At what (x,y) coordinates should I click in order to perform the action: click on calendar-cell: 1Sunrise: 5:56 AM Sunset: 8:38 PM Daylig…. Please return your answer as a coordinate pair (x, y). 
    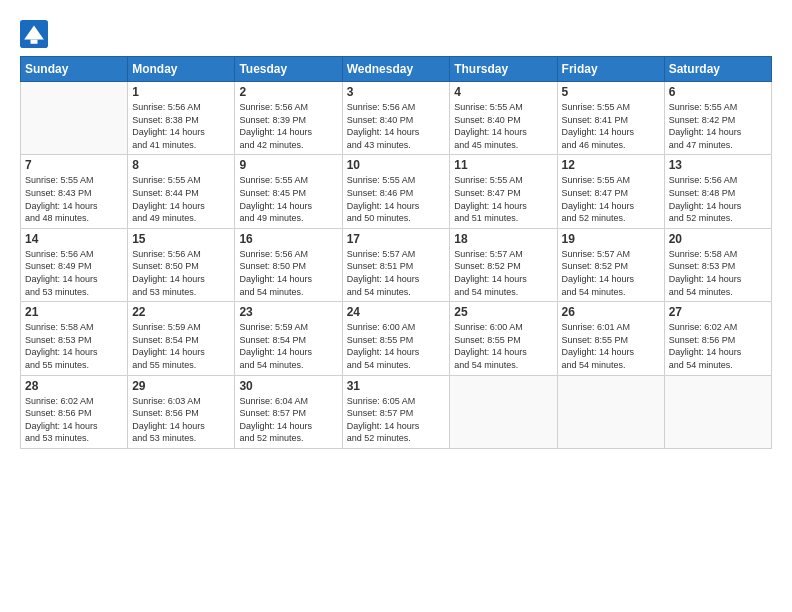
    Looking at the image, I should click on (182, 118).